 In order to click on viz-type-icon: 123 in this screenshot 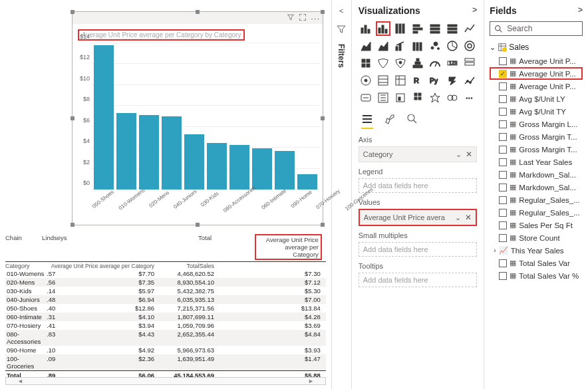, I will do `click(452, 63)`.